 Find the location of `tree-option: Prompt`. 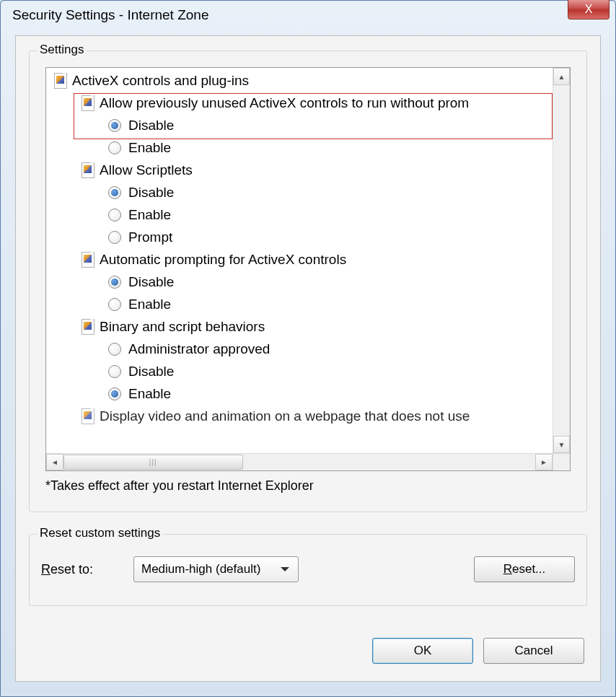

tree-option: Prompt is located at coordinates (302, 237).